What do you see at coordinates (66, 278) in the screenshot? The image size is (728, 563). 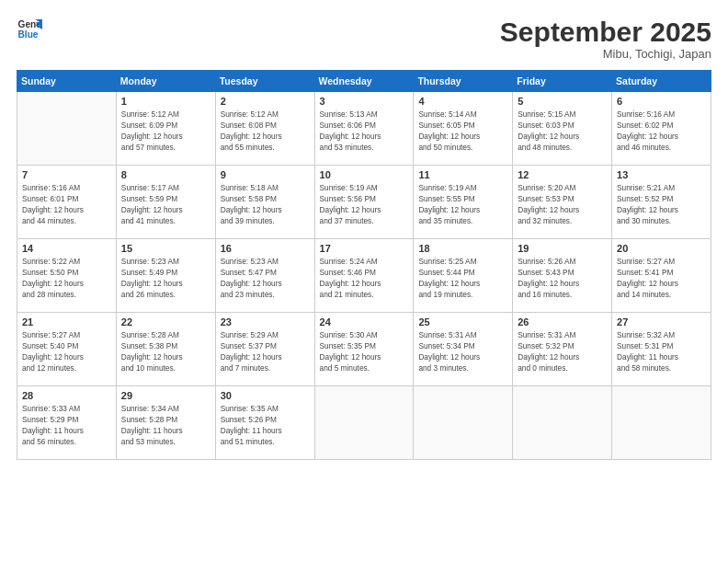 I see `day-info: Sunrise: 5:22 AMSunset: 5:50 PMDaylight:…` at bounding box center [66, 278].